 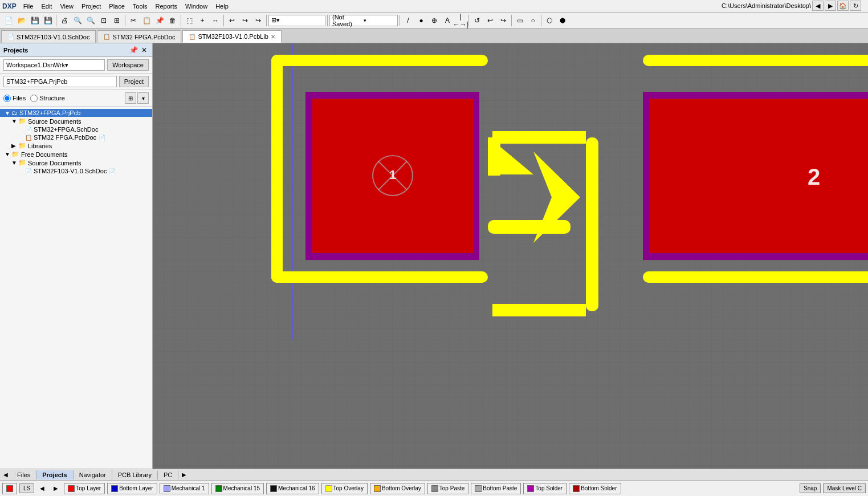 I want to click on panel-pin-btn: 📌, so click(x=133, y=50).